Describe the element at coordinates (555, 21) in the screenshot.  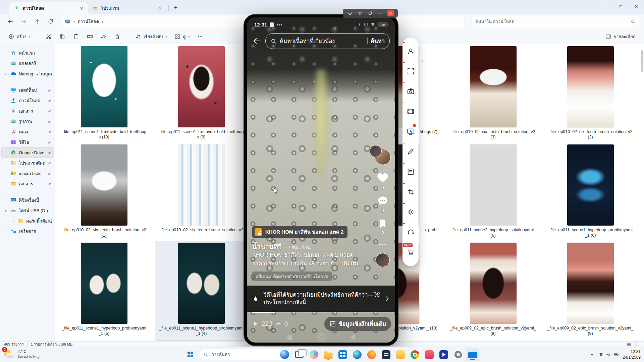
I see `search-input: ค้นหาใน ดาวน์โหลด` at that location.